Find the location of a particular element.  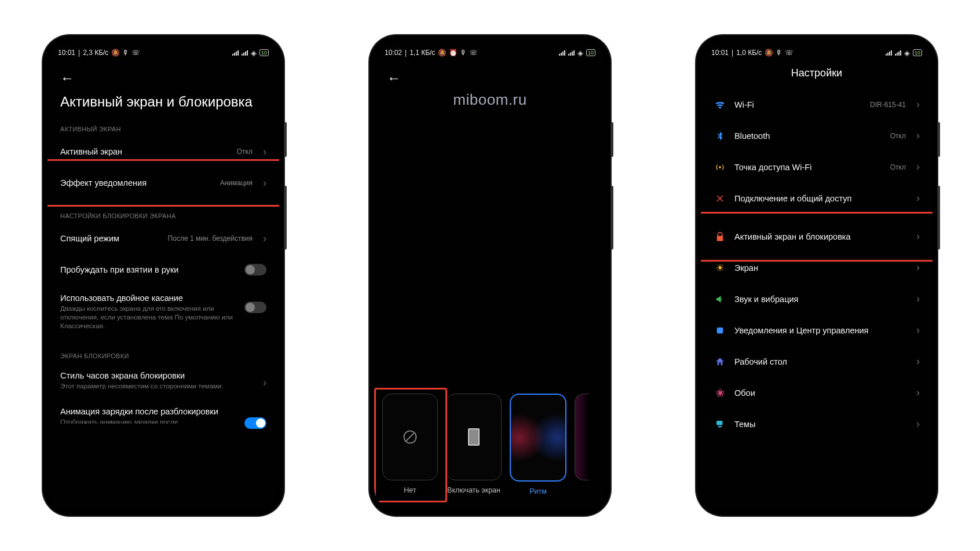

row-sleep: Спящий режим После 1 мин. бездействия › is located at coordinates (163, 238).